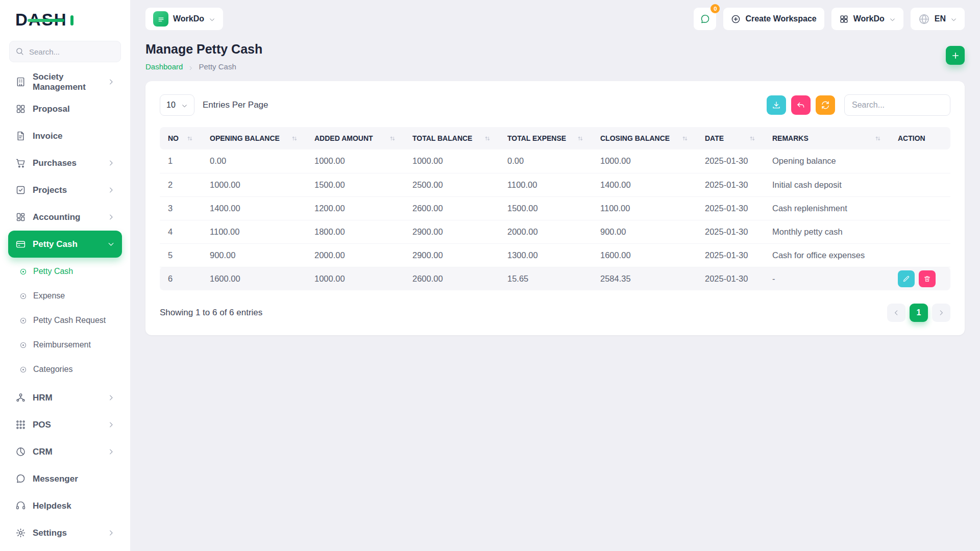  What do you see at coordinates (774, 19) in the screenshot?
I see `create-workspace-button: Create Workspace` at bounding box center [774, 19].